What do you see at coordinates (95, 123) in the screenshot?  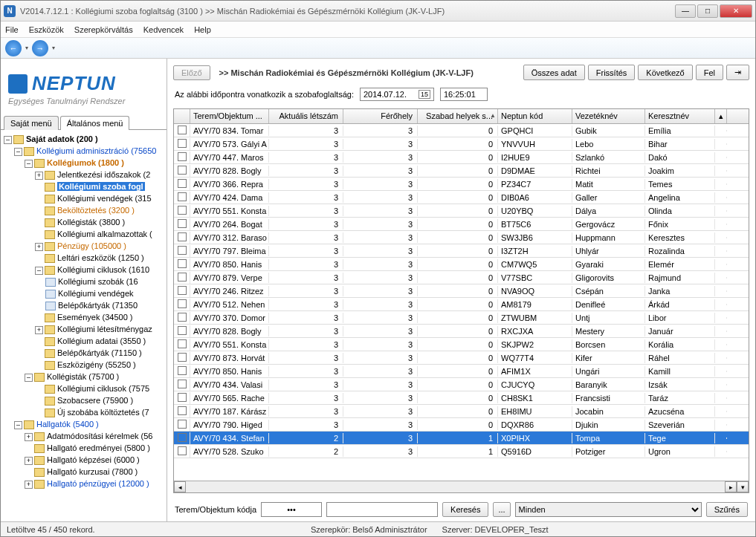 I see `tab-general-menu: Általános menü` at bounding box center [95, 123].